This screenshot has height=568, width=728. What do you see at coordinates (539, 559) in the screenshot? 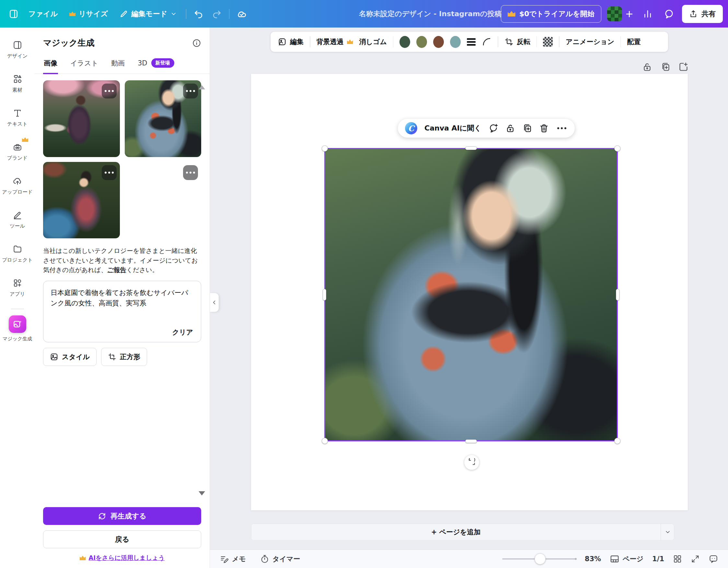
I see `zoom-slider` at bounding box center [539, 559].